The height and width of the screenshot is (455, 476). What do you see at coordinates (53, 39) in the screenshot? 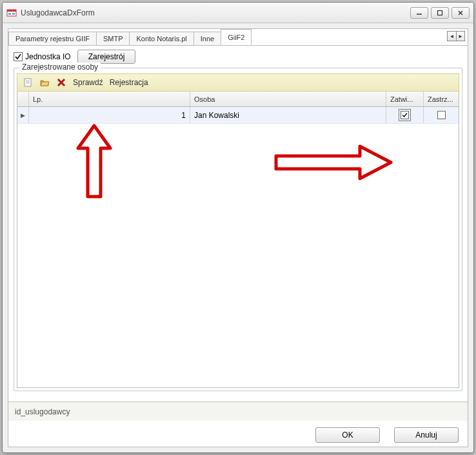
I see `tab-label: Parametry rejestru GIIF` at bounding box center [53, 39].